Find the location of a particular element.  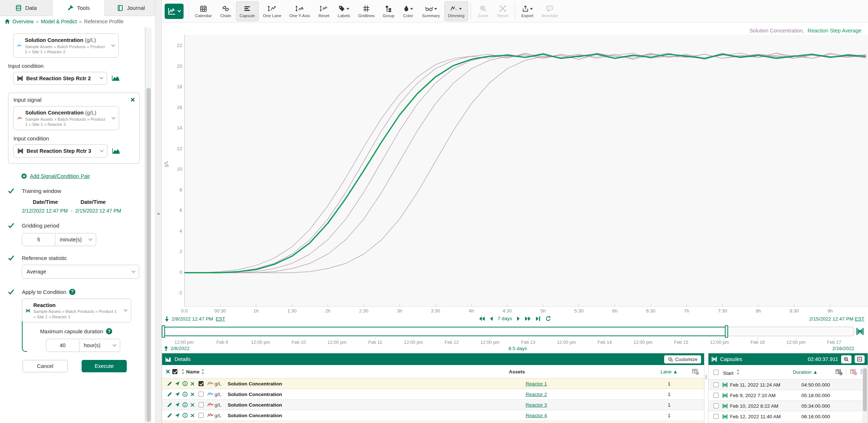

apply-condition-select: Reaction Sample Assets » Batch Products … is located at coordinates (76, 311).